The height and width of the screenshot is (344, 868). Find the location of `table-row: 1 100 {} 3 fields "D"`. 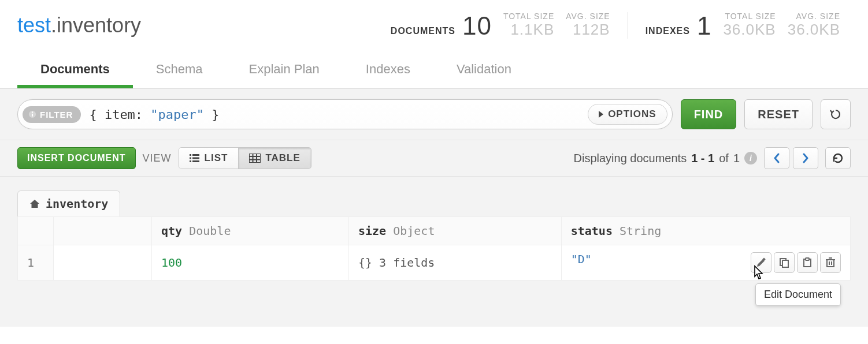

table-row: 1 100 {} 3 fields "D" is located at coordinates (435, 263).